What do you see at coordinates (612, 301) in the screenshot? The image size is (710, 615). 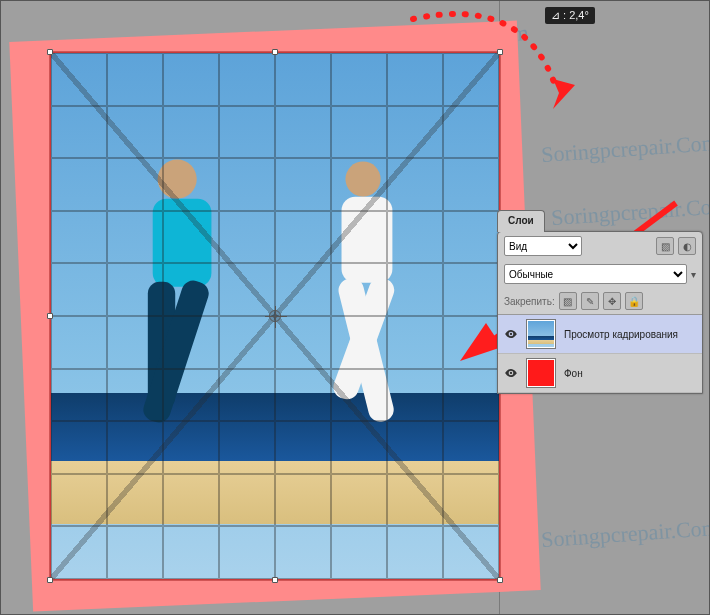 I see `lock-position-icon: ✥` at bounding box center [612, 301].